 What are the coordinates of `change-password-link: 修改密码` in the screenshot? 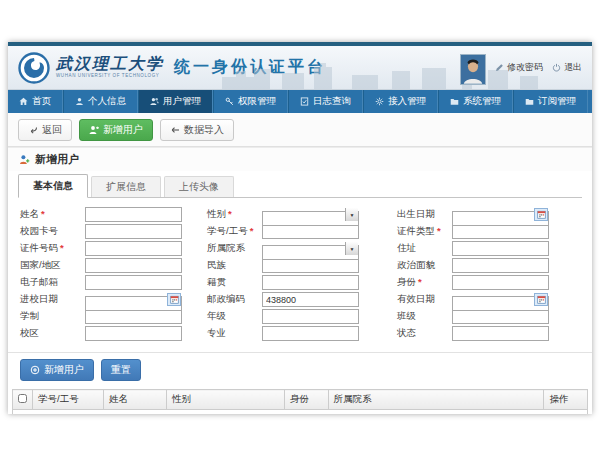 It's located at (519, 68).